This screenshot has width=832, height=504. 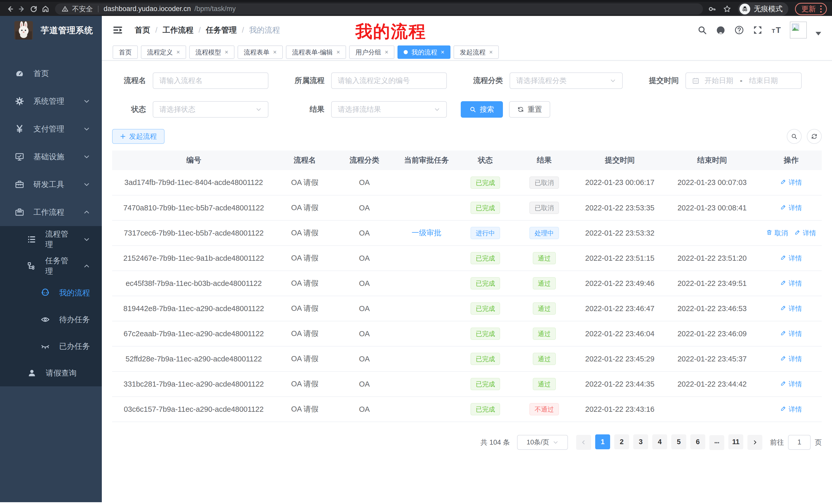 What do you see at coordinates (316, 52) in the screenshot?
I see `tab-process-form-edit: 流程表单-编辑×` at bounding box center [316, 52].